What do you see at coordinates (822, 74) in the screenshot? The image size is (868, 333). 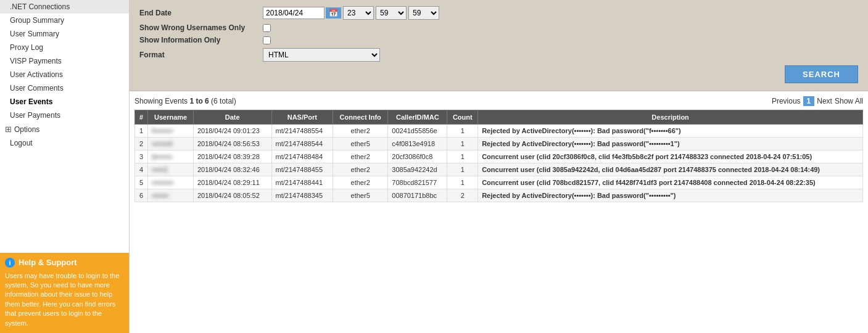 I see `search-button: SEARCH` at bounding box center [822, 74].